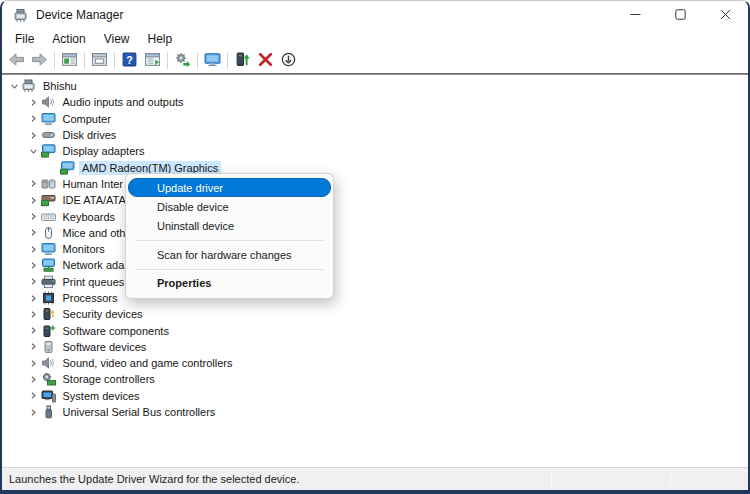  I want to click on tree-item-label: Software components, so click(116, 331).